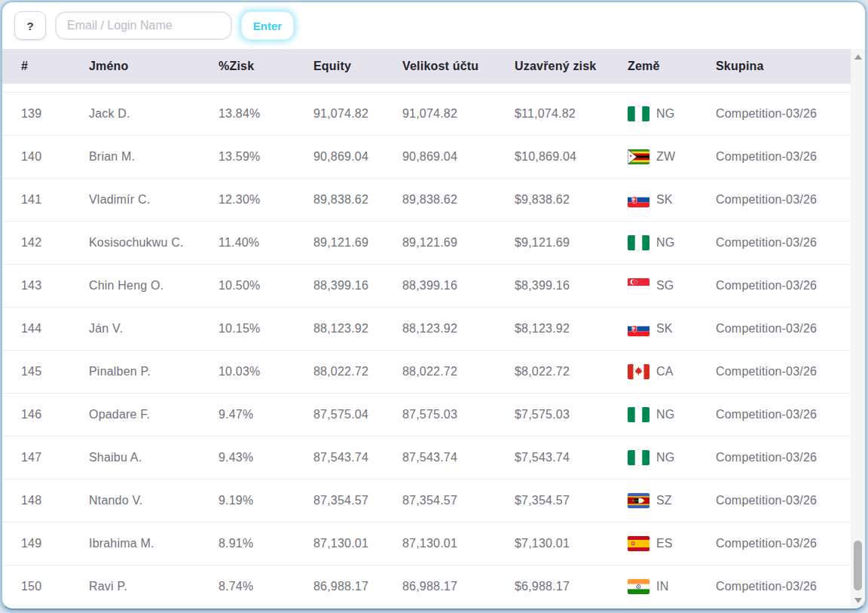  I want to click on country-cell: ES, so click(672, 544).